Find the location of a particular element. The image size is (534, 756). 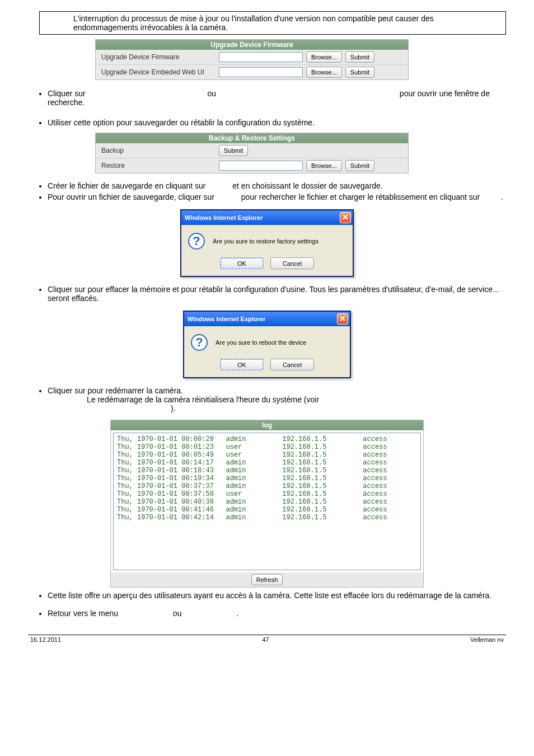

restore-dialog-msg: Are you sure to restore factory settings is located at coordinates (265, 241).